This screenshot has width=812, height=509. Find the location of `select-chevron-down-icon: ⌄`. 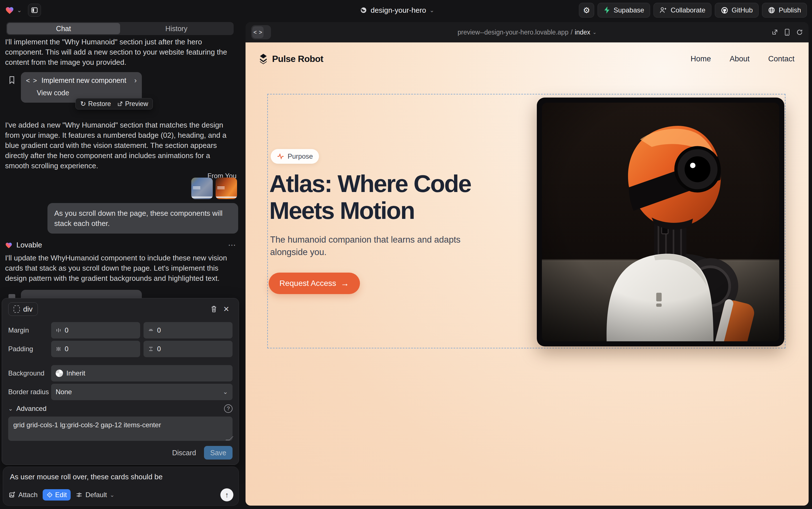

select-chevron-down-icon: ⌄ is located at coordinates (225, 392).